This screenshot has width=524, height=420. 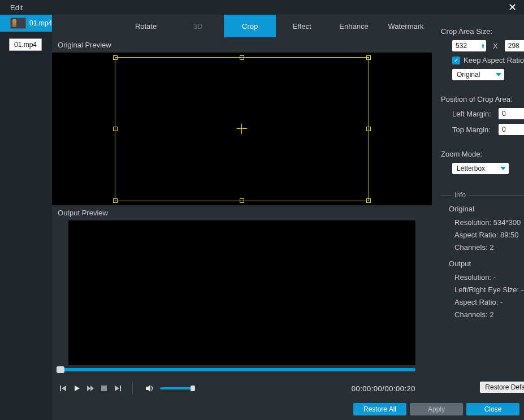 I want to click on crop-area-size-label: Crop Area Size:, so click(x=483, y=32).